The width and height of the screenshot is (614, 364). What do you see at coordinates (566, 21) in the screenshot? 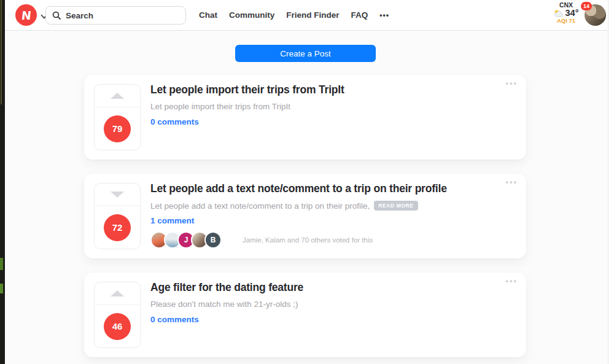
I see `weather-aqi: AQI 71` at bounding box center [566, 21].